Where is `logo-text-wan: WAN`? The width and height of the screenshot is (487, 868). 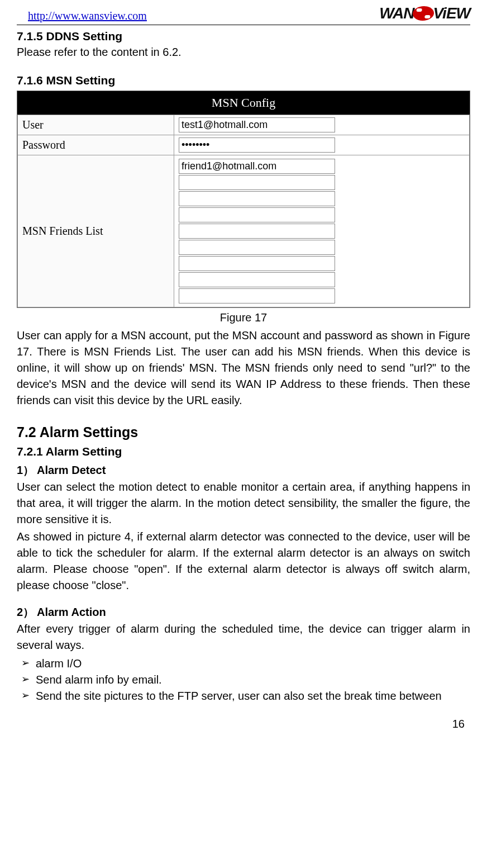
logo-text-wan: WAN is located at coordinates (397, 13).